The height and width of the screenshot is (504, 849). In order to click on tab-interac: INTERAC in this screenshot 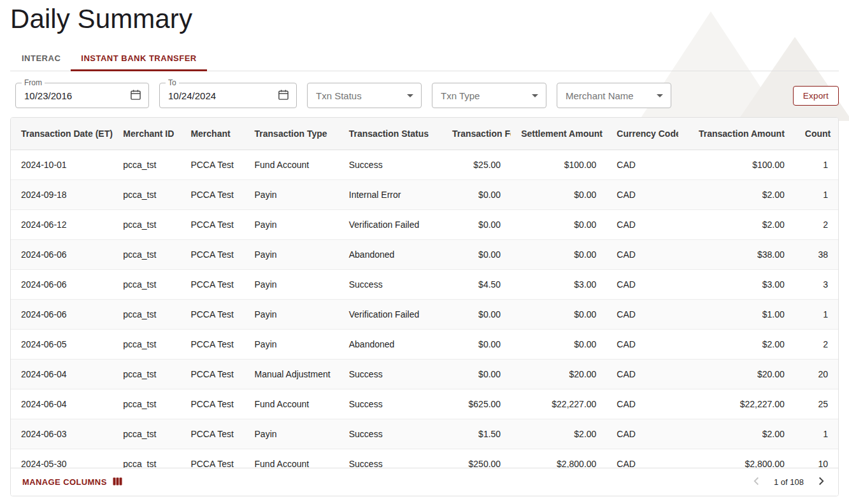, I will do `click(41, 57)`.